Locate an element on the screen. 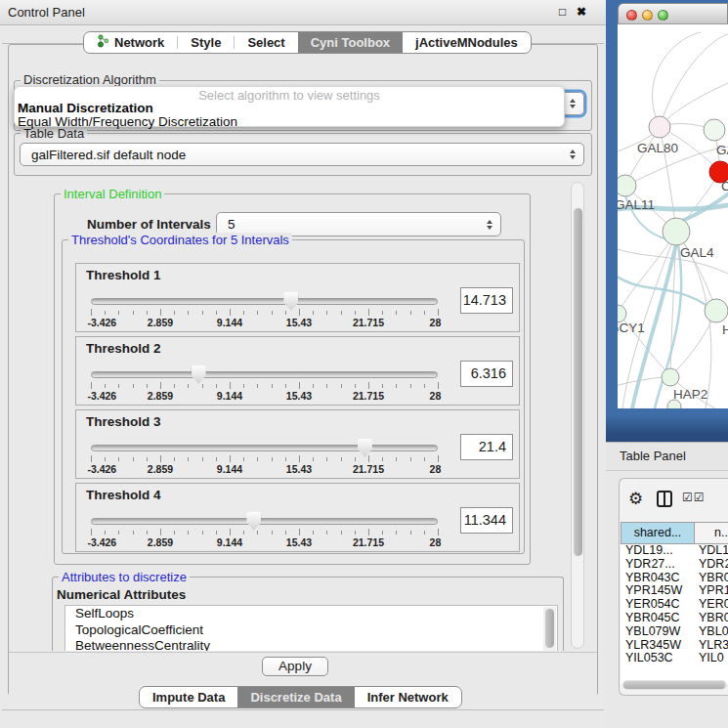  close-panel-icon: ✖ is located at coordinates (581, 12).